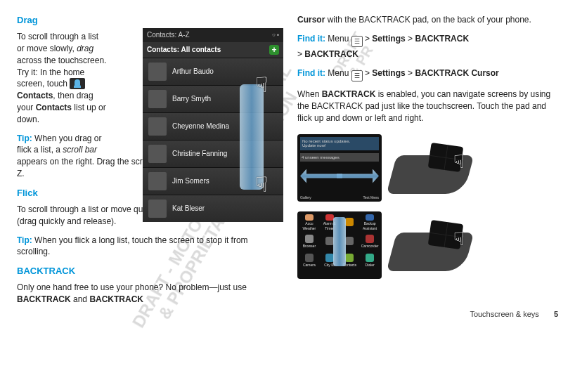 This screenshot has height=392, width=575. What do you see at coordinates (427, 245) in the screenshot?
I see `backtrack-illustration-2: Accu Weather Alarm & Timer Backup Assist…` at bounding box center [427, 245].